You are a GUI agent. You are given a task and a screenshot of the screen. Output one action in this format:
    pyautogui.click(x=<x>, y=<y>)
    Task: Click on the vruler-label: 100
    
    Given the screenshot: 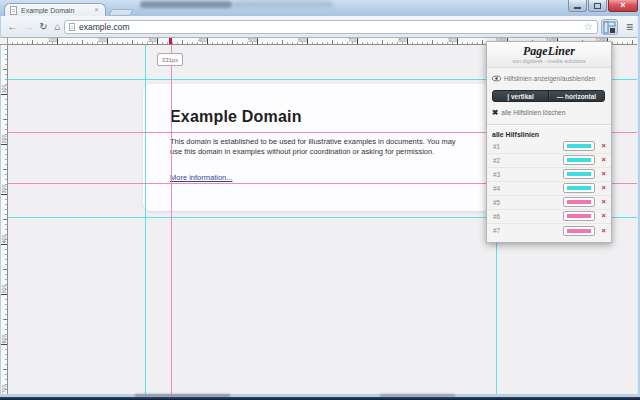 What is the action you would take?
    pyautogui.click(x=4, y=90)
    